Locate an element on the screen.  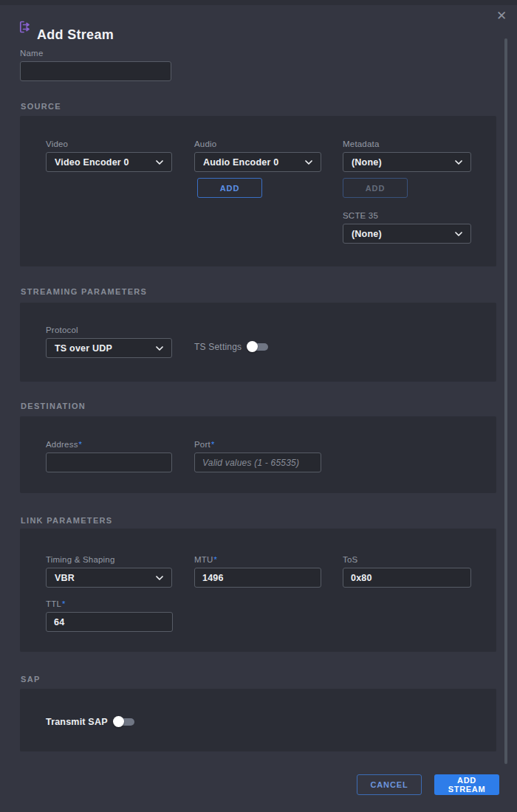
ttl-input is located at coordinates (109, 622).